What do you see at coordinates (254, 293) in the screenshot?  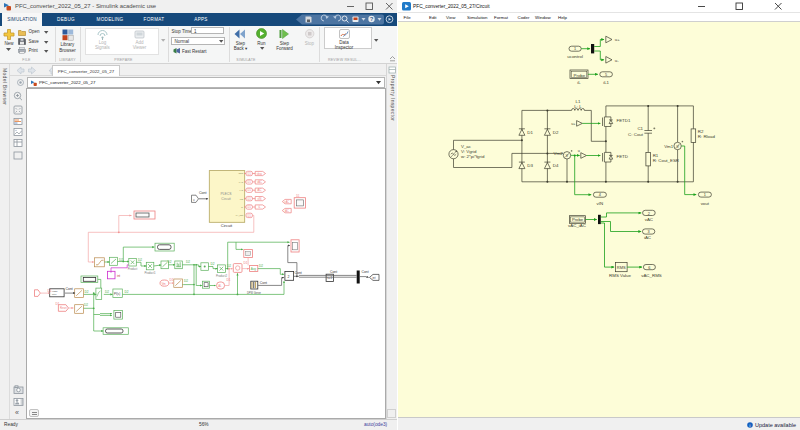 I see `svg-text: DPW Gener` at bounding box center [254, 293].